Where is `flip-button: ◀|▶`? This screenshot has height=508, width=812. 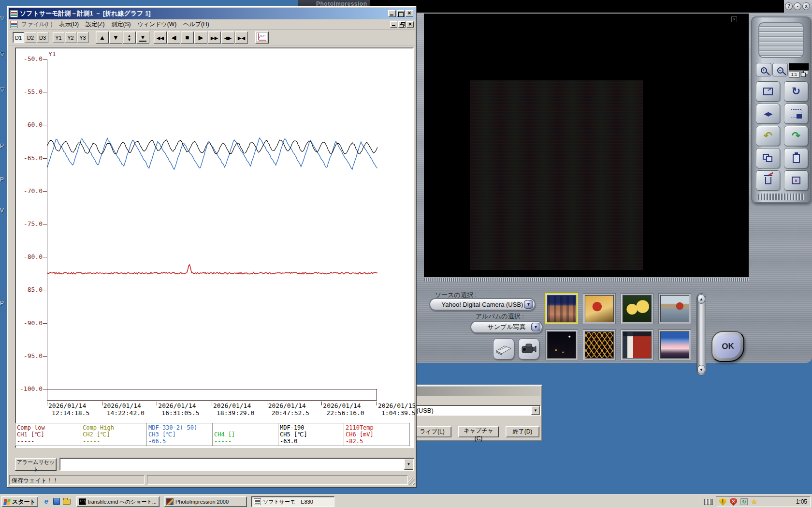 flip-button: ◀|▶ is located at coordinates (768, 114).